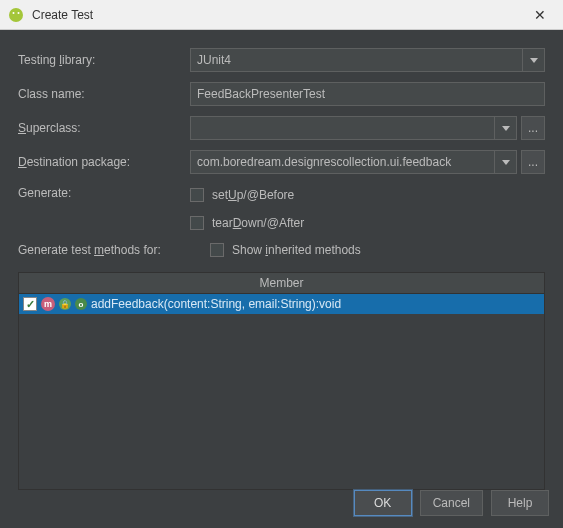 The image size is (563, 528). I want to click on superclass-label: Superclass:, so click(104, 128).